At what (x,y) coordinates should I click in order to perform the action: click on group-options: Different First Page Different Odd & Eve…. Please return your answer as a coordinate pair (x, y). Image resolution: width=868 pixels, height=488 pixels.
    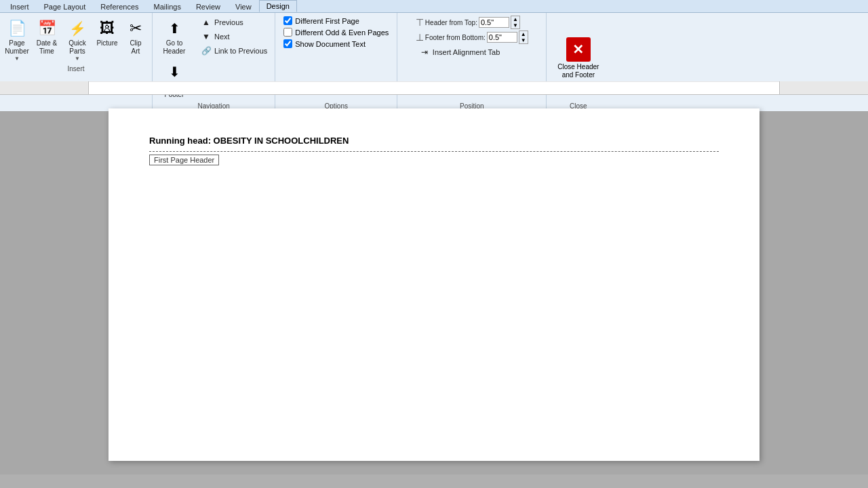
    Looking at the image, I should click on (336, 62).